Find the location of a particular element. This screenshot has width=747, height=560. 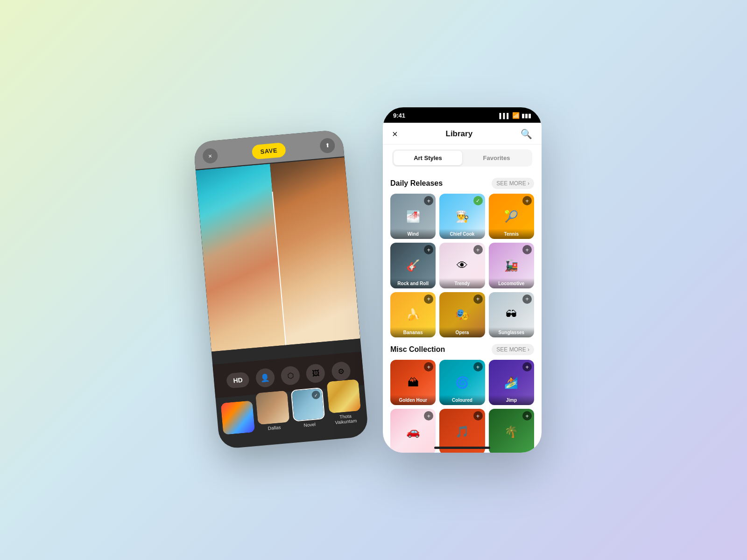

add-opera-icon: + is located at coordinates (478, 299).